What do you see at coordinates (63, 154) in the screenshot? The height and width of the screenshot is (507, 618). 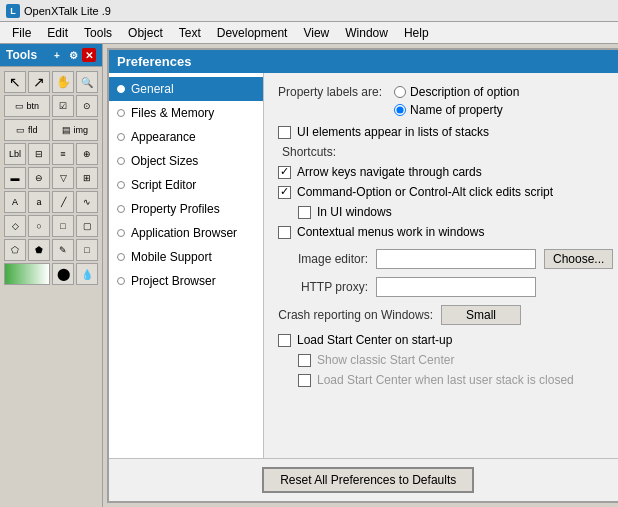 I see `list-tool: ≡` at bounding box center [63, 154].